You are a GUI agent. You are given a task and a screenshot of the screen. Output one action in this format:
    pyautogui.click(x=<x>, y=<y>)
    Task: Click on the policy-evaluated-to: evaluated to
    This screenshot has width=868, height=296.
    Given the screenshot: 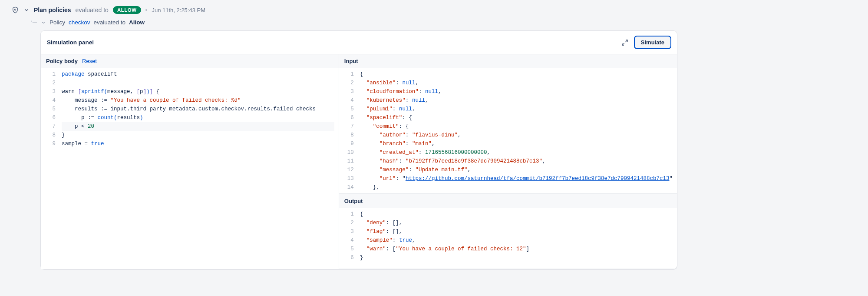 What is the action you would take?
    pyautogui.click(x=110, y=23)
    